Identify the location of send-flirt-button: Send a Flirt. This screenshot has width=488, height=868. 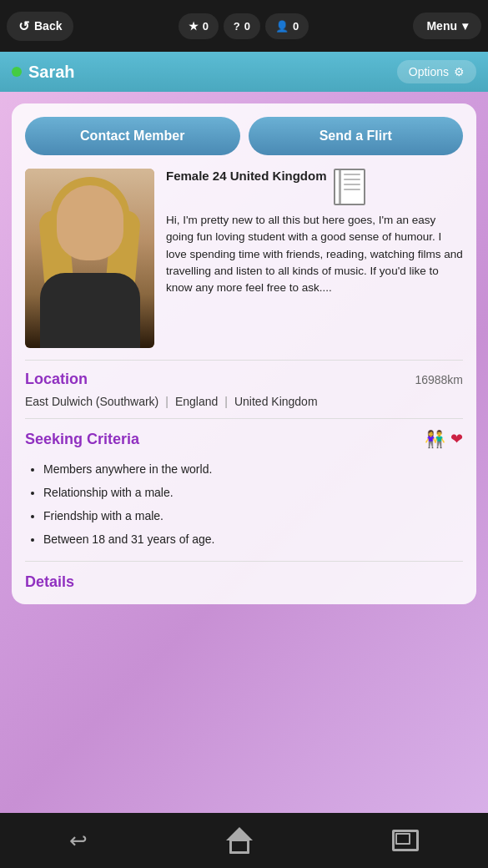
(356, 136).